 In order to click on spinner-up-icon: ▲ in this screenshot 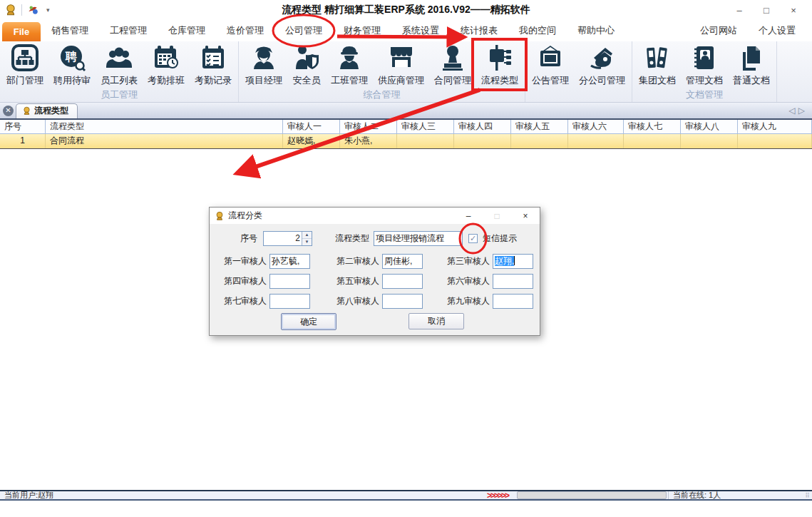, I will do `click(307, 235)`.